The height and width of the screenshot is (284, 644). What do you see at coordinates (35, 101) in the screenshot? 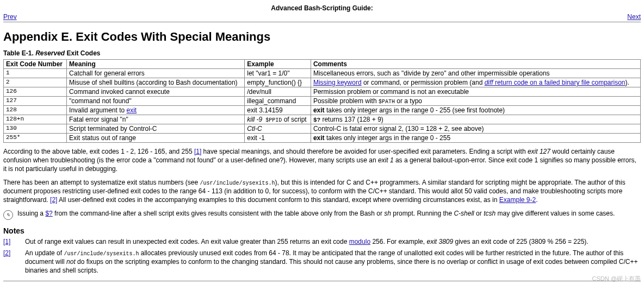
I see `cell-code: 127` at bounding box center [35, 101].